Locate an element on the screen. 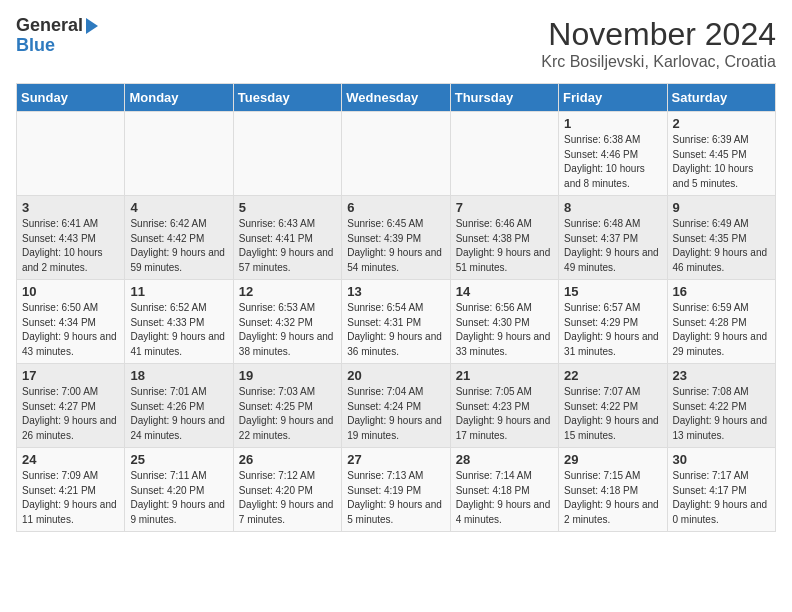 The image size is (792, 612). day-info: Sunrise: 6:56 AM Sunset: 4:30 PM Dayligh… is located at coordinates (504, 330).